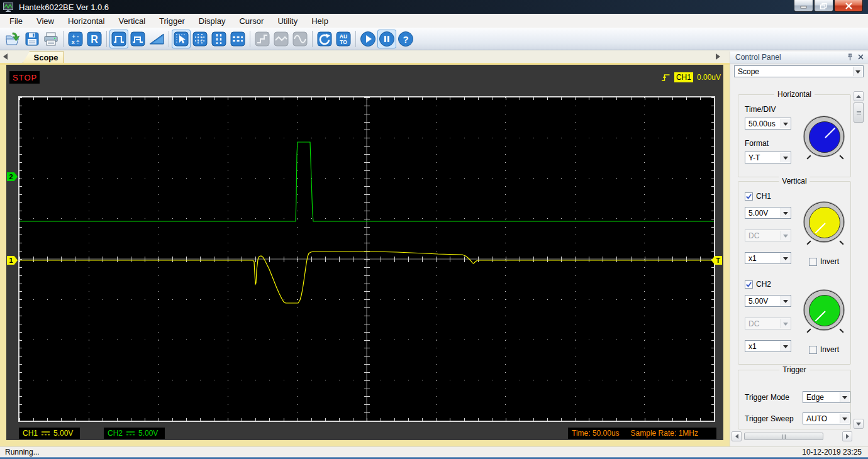 This screenshot has height=459, width=868. Describe the element at coordinates (709, 77) in the screenshot. I see `trigger-level-value: 0.00uV` at that location.